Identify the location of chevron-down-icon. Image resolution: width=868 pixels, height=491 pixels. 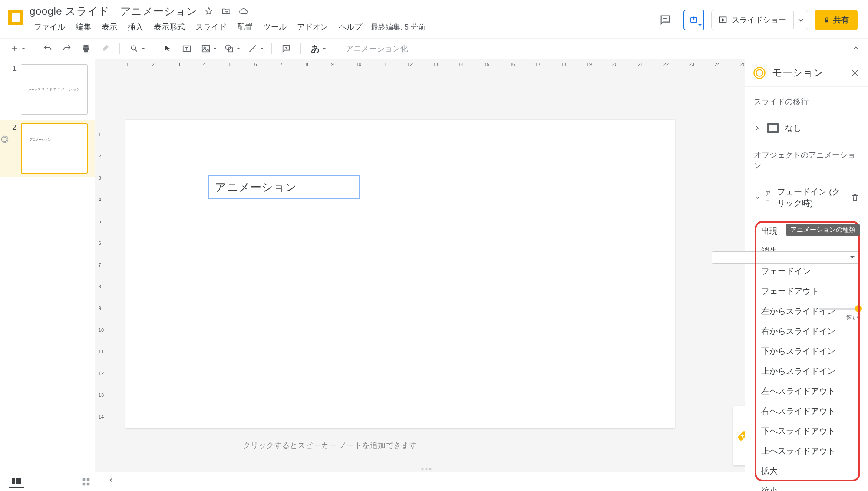
(757, 198).